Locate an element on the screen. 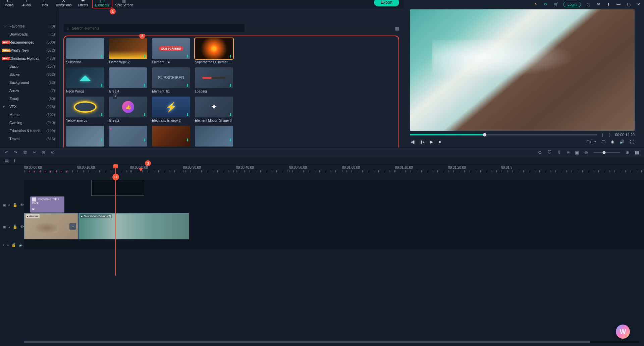  transition-icon: ↔ is located at coordinates (73, 226).